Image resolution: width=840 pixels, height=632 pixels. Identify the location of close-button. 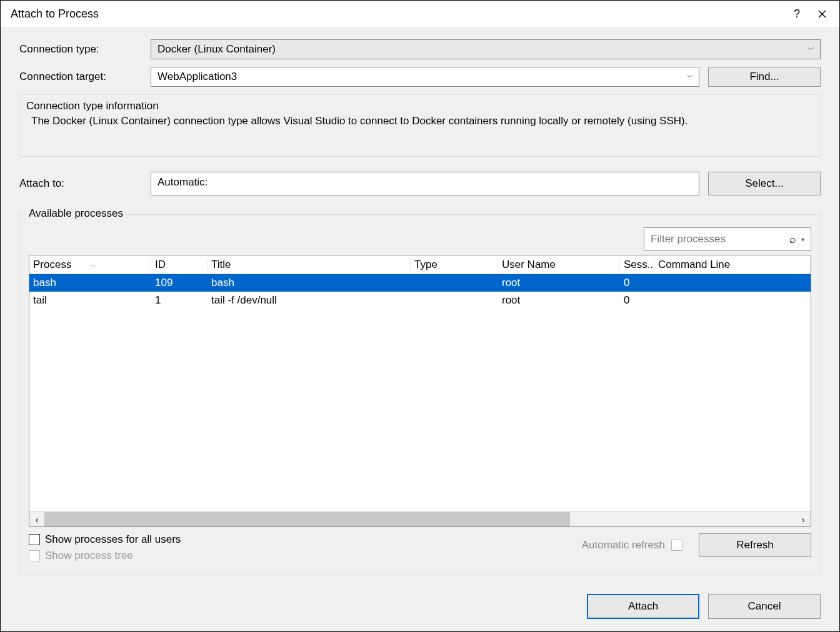
(822, 14).